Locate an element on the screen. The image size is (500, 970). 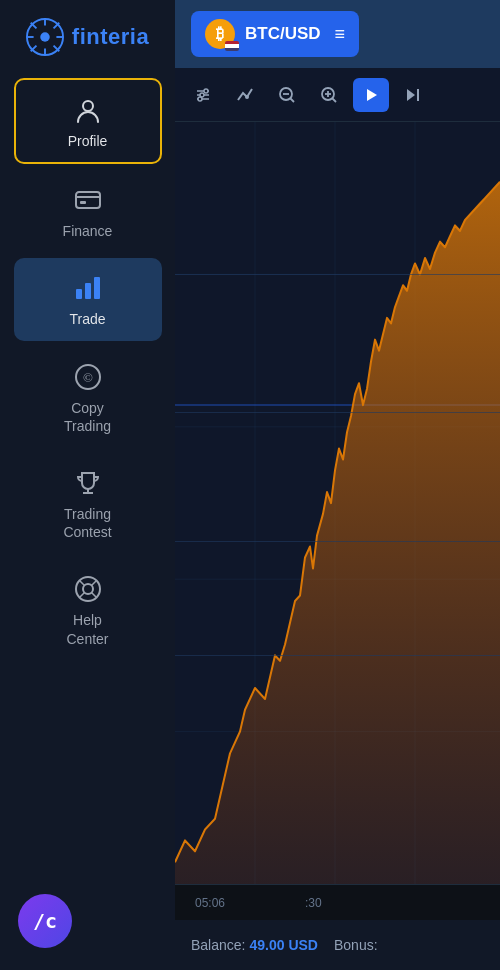
bottom-bar: Balance: 49.00 USD Bonus: is located at coordinates (338, 945).